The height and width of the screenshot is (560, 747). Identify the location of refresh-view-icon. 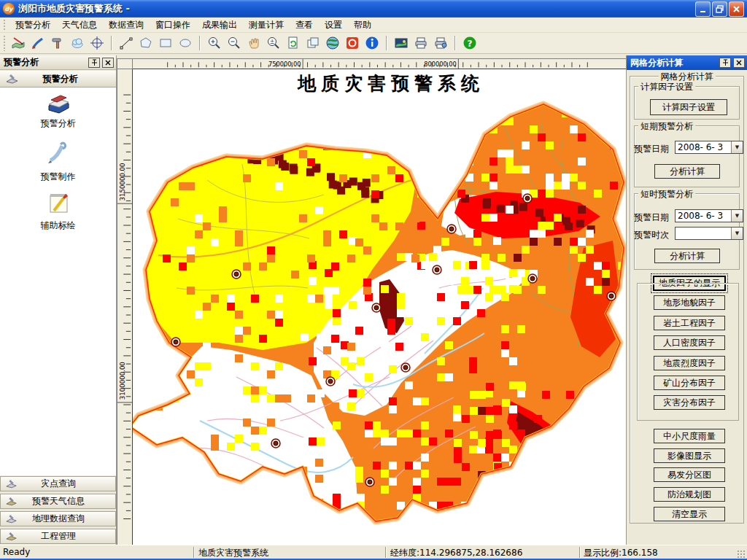
(293, 43).